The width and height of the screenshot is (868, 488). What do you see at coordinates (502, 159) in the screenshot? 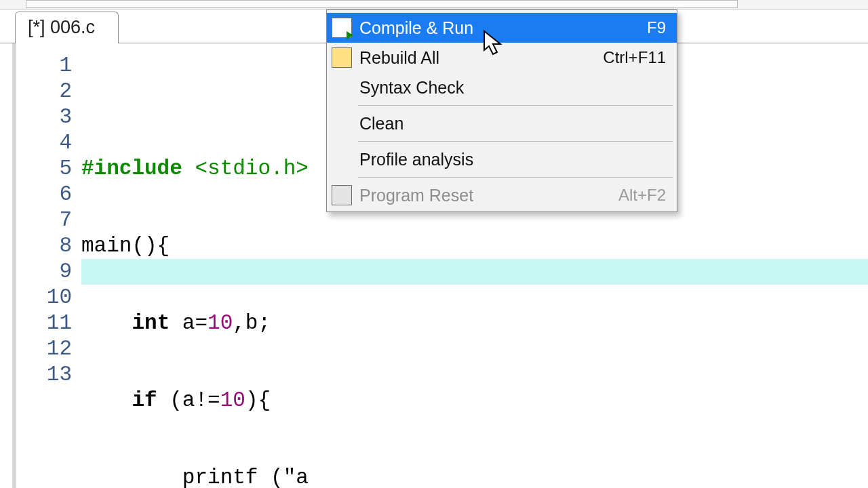
I see `menu-item-profile-analysis: Profile analysis` at bounding box center [502, 159].